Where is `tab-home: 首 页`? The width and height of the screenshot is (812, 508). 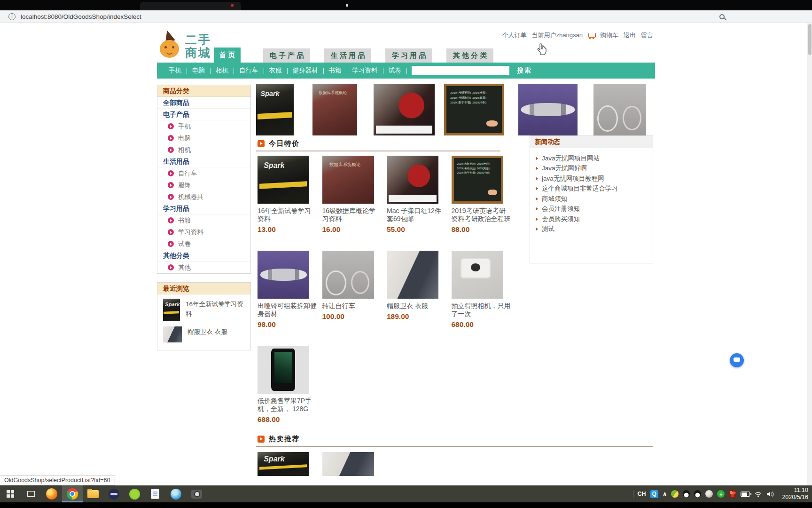
tab-home: 首 页 is located at coordinates (227, 55).